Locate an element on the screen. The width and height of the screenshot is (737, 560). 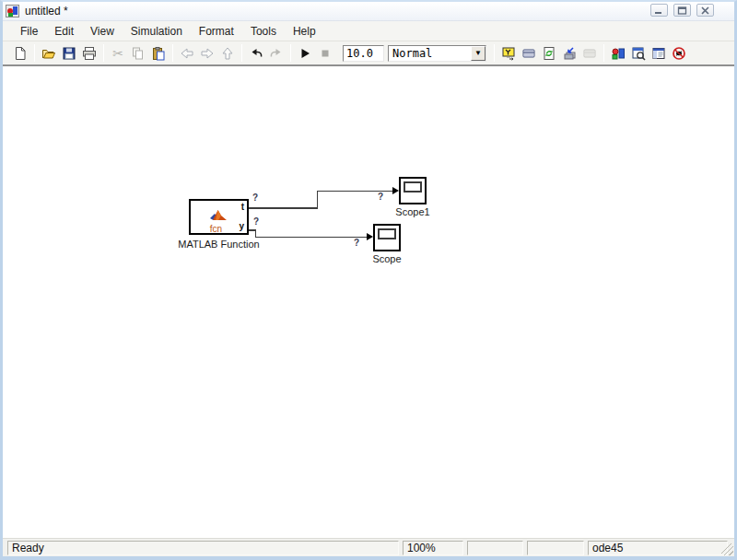
output-port-t-label: t is located at coordinates (243, 207).